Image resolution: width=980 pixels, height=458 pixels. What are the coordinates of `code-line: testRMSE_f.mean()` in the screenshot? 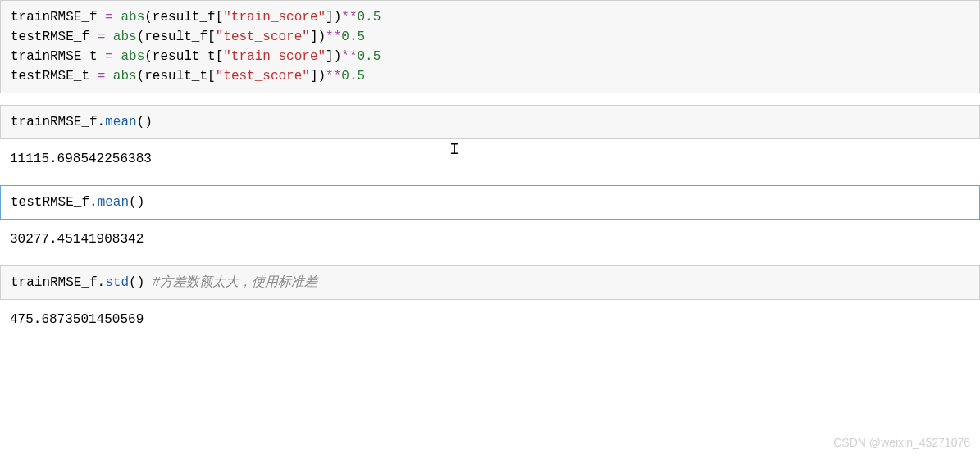 It's located at (490, 202).